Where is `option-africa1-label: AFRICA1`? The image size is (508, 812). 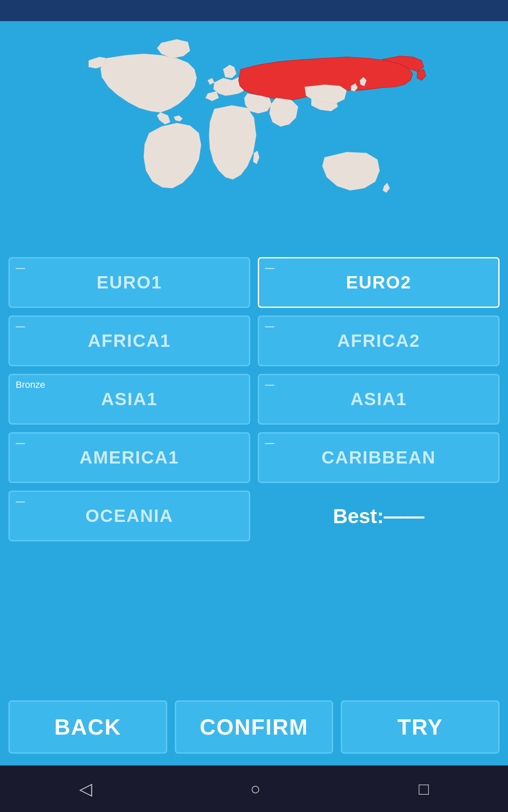 option-africa1-label: AFRICA1 is located at coordinates (130, 341).